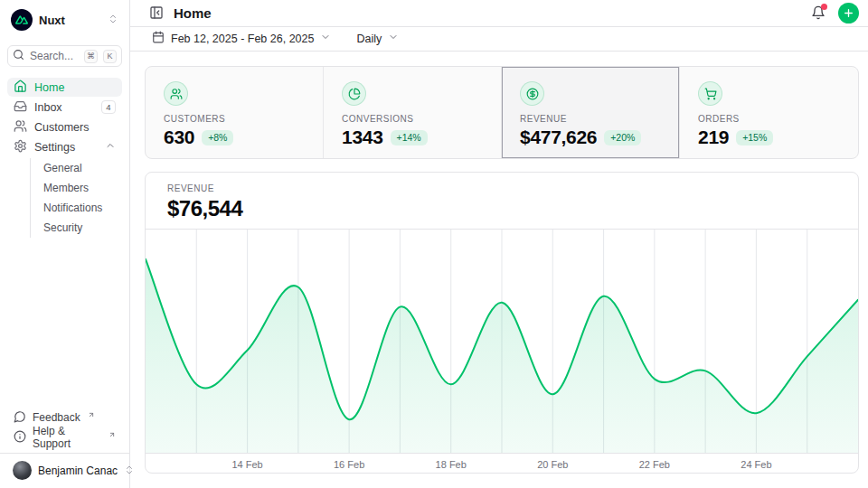 This screenshot has width=868, height=488. I want to click on chart-header: REVENUE $76,544, so click(502, 201).